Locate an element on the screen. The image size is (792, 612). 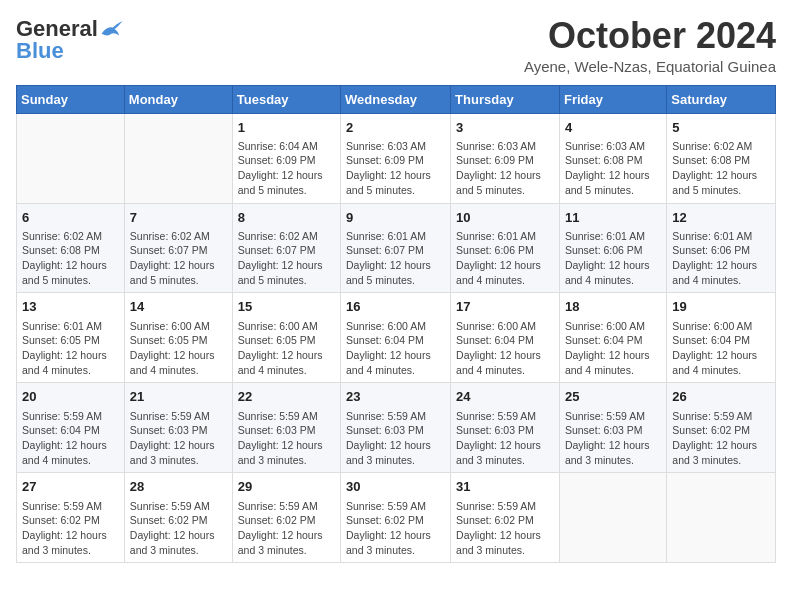
day-number: 30 is located at coordinates (396, 487).